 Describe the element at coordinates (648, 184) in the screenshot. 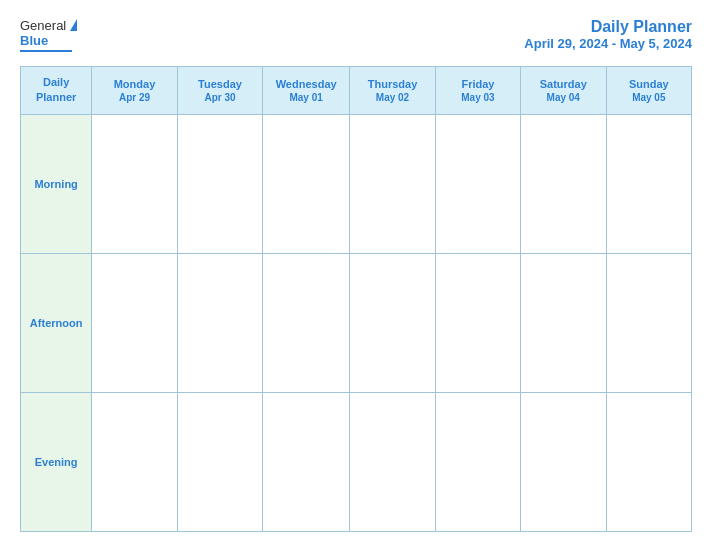

I see `morning-sunday` at that location.